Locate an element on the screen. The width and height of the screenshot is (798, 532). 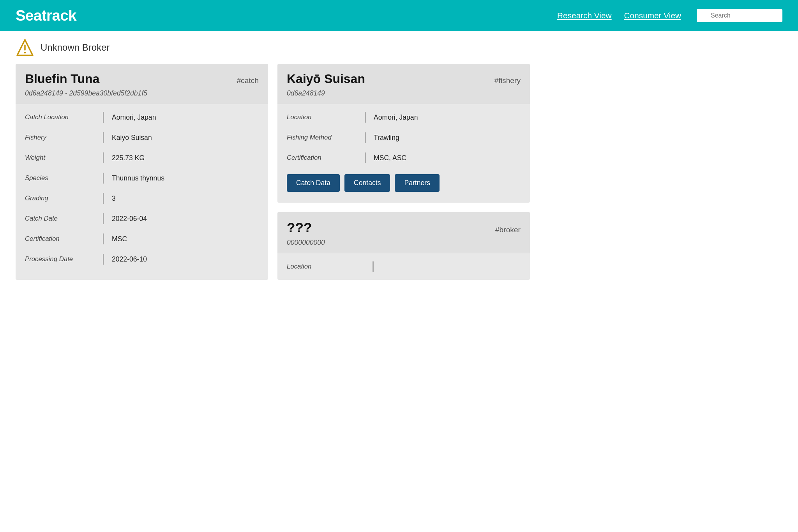
search-wrapper is located at coordinates (740, 16).